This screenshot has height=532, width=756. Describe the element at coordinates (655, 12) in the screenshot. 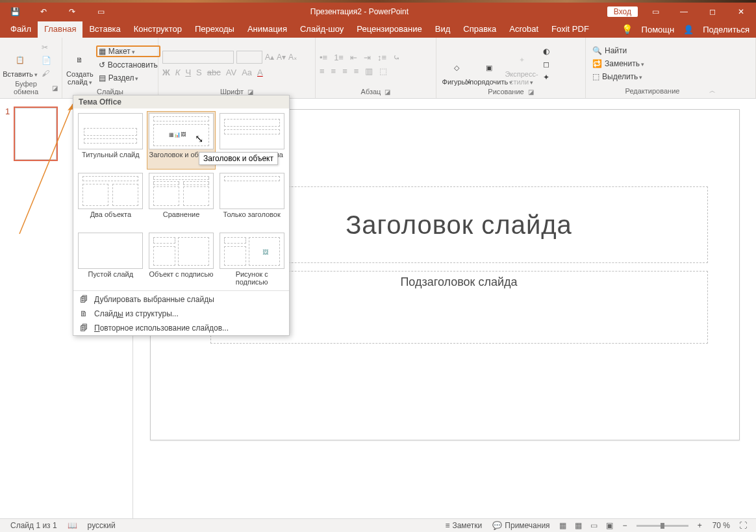

I see `ribbon-display-options-icon: ▭` at that location.